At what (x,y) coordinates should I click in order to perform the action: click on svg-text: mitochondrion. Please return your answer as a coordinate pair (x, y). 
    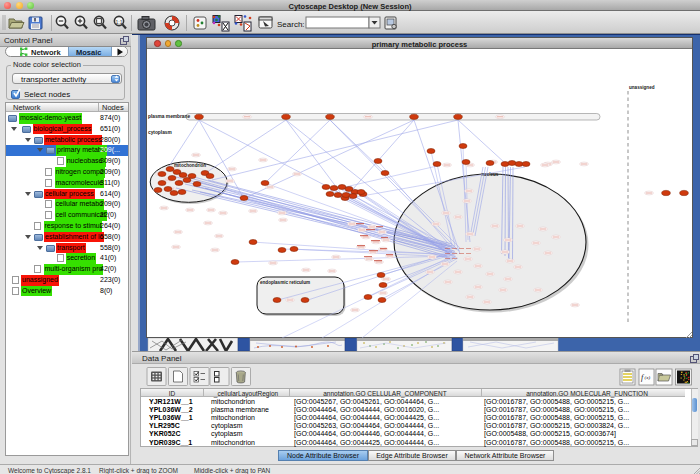
    Looking at the image, I should click on (190, 166).